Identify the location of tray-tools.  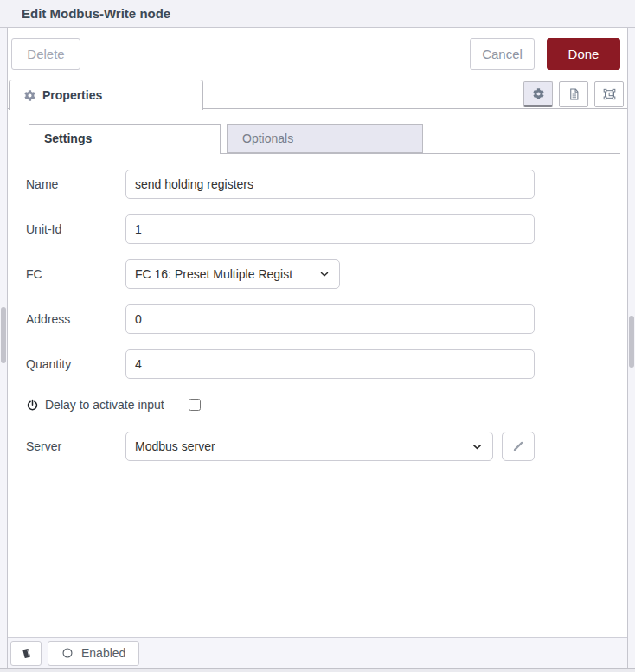
(574, 94).